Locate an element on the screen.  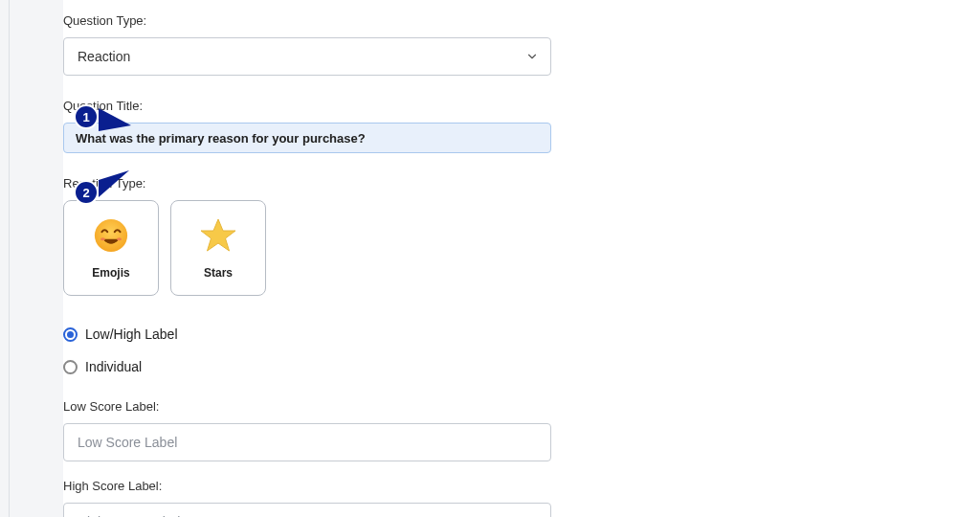
annotation-badge-2: 2 is located at coordinates (86, 192).